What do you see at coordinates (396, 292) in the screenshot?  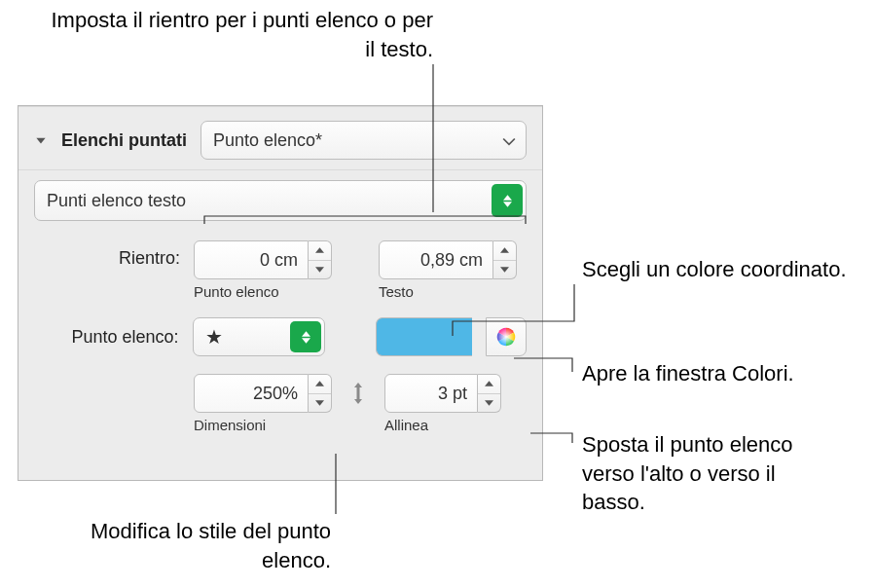 I see `text-indent-caption: Testo` at bounding box center [396, 292].